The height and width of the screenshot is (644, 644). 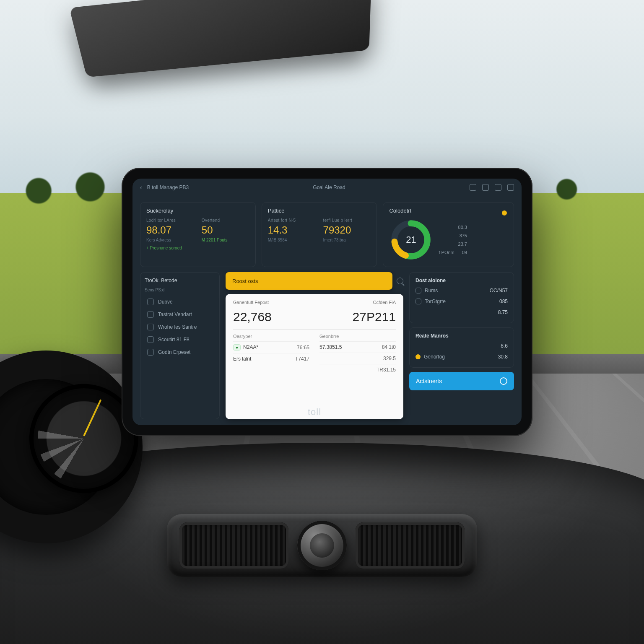 I want to click on details-panel: Dost alolone RumsOC/N57 TorGtgrte085 8.7…, so click(x=462, y=298).